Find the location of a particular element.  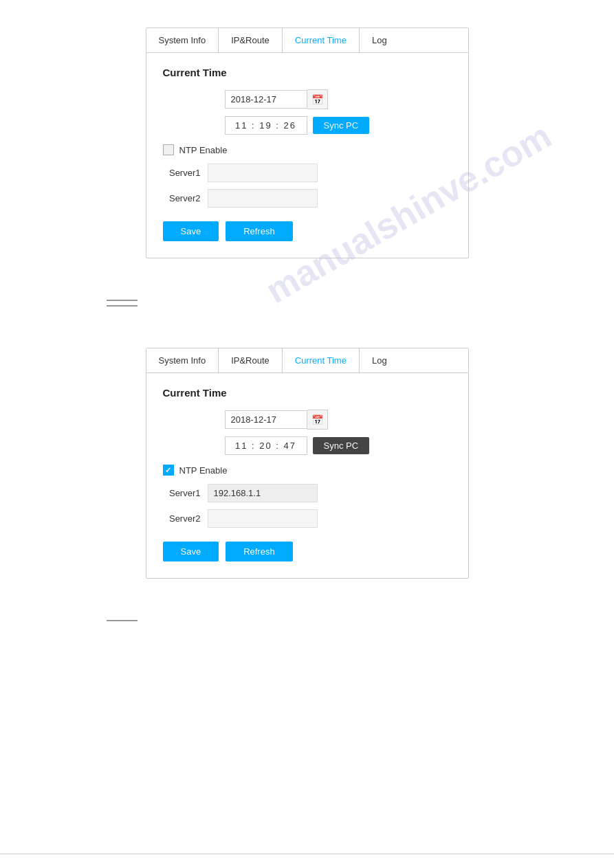

tab-bar-2: System Info IP&Route Current Time Log is located at coordinates (307, 361).